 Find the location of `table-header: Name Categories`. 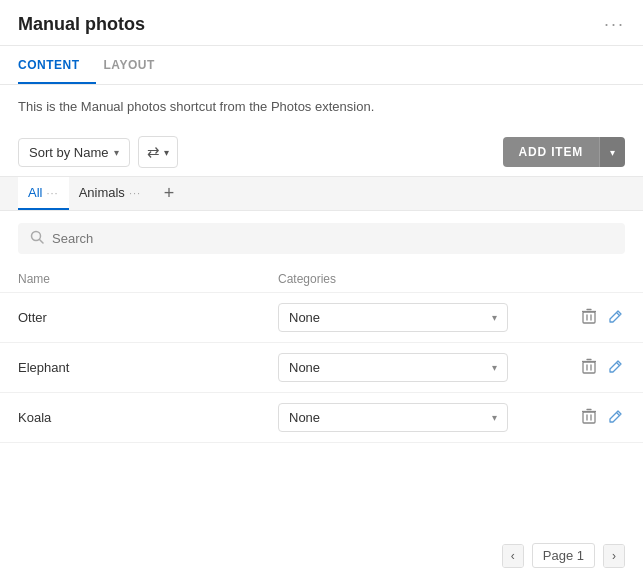

table-header: Name Categories is located at coordinates (322, 280).